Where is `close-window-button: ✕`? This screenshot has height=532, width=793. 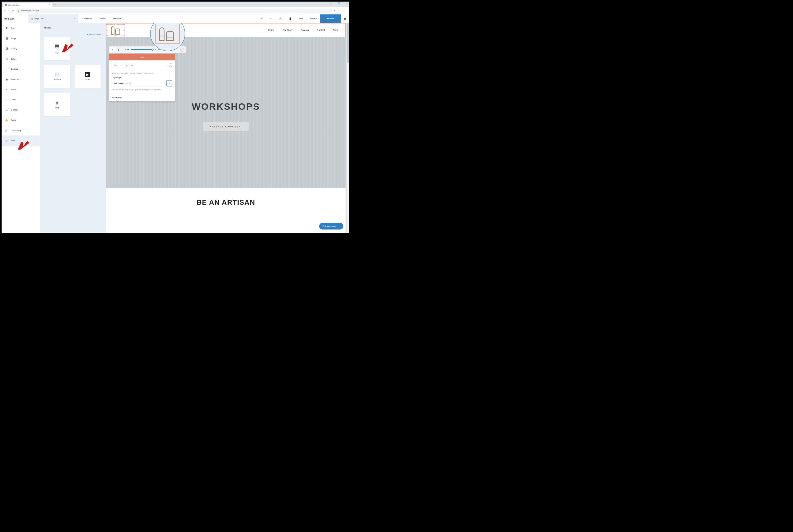 close-window-button: ✕ is located at coordinates (346, 3).